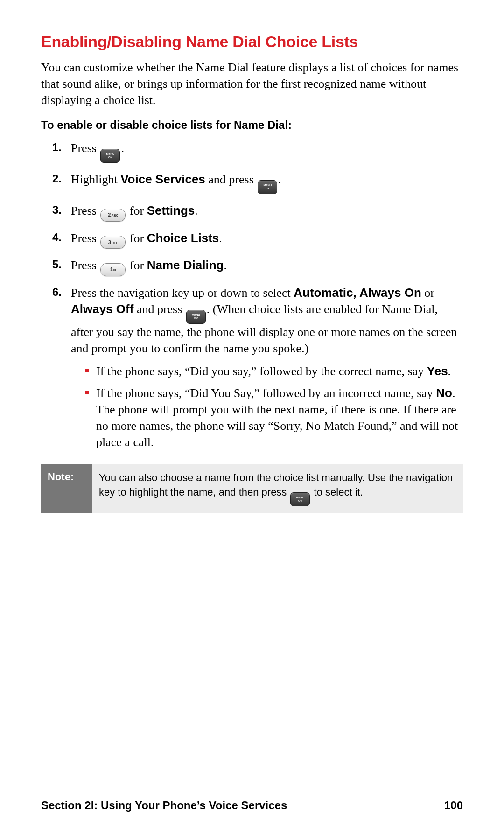 The height and width of the screenshot is (840, 504). Describe the element at coordinates (337, 492) in the screenshot. I see `note-text: to select it.` at that location.